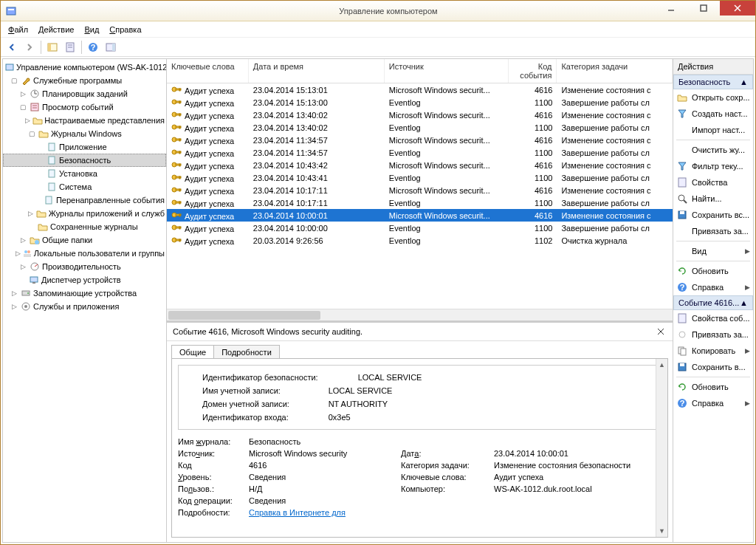 The width and height of the screenshot is (756, 545). What do you see at coordinates (84, 134) in the screenshot?
I see `tree-windows-logs: ▢Журналы Windows` at bounding box center [84, 134].